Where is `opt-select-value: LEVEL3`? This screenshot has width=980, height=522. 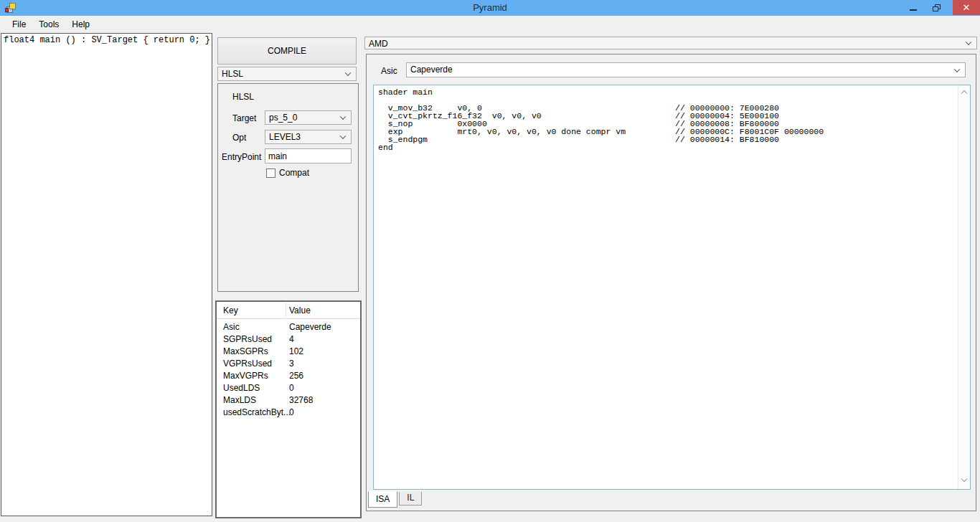
opt-select-value: LEVEL3 is located at coordinates (310, 137).